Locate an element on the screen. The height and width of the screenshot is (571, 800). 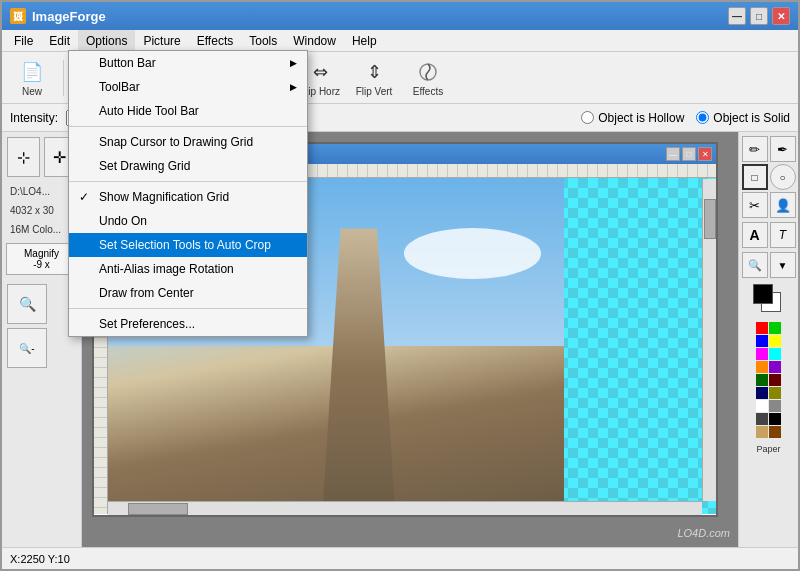
image-window-controls: — □ ✕ is located at coordinates (689, 154).